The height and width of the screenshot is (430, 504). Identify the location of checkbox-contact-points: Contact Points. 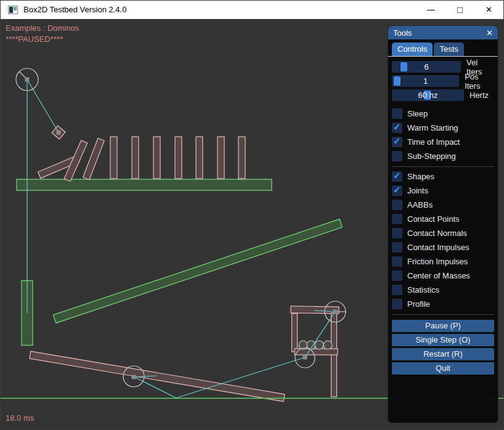
(443, 219).